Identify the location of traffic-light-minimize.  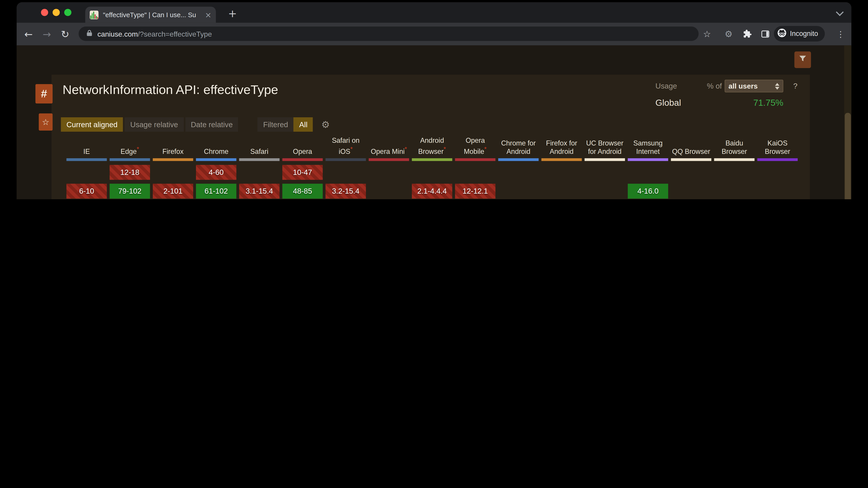
(56, 12).